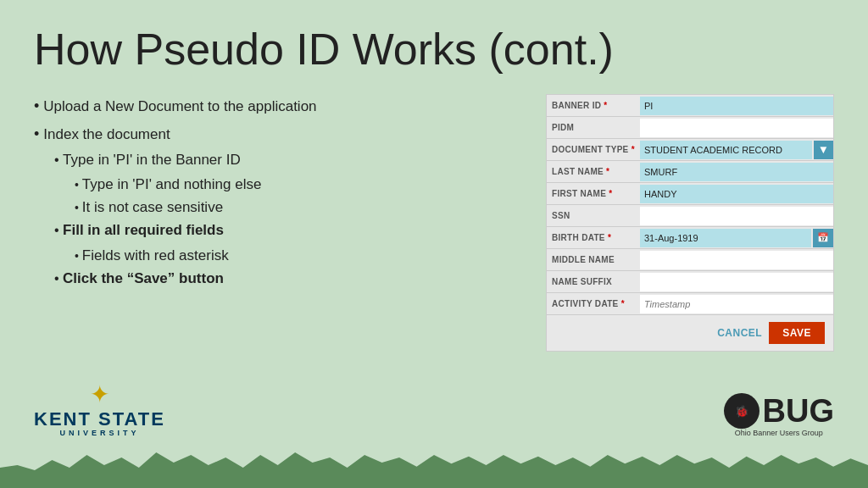 The width and height of the screenshot is (868, 488). What do you see at coordinates (742, 411) in the screenshot?
I see `obug-circle-icon: 🐞` at bounding box center [742, 411].